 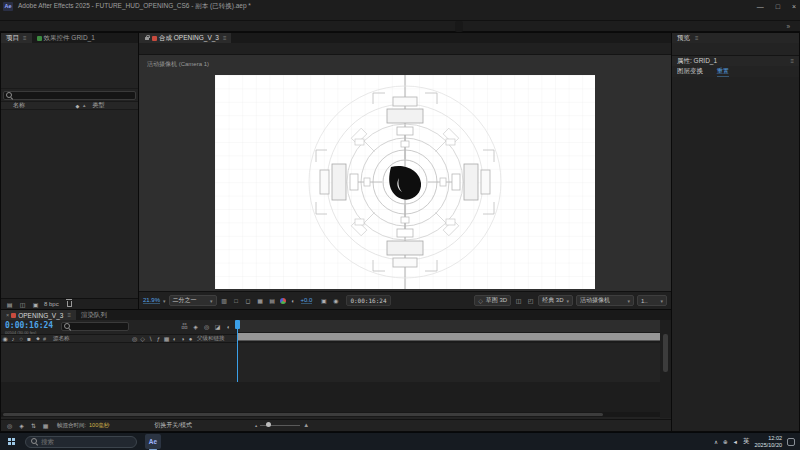 What do you see at coordinates (66, 38) in the screenshot?
I see `tab-effect-controls: 效果控件 GRID_1` at bounding box center [66, 38].